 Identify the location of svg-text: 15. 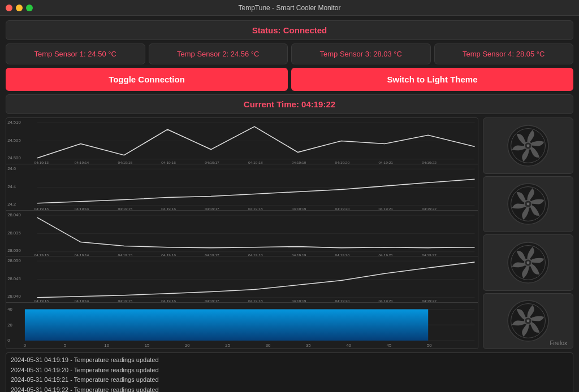
(147, 346).